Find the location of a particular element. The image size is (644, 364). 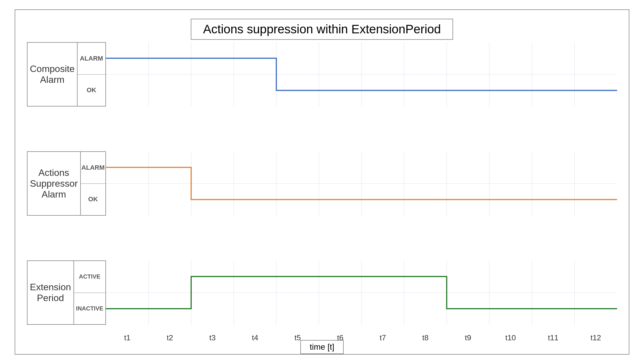

extension-period-state-inactive: INACTIVE is located at coordinates (90, 309).